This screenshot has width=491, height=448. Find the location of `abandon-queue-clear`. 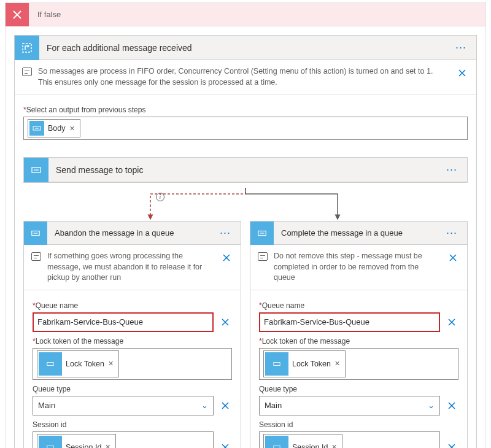

abandon-queue-clear is located at coordinates (225, 322).